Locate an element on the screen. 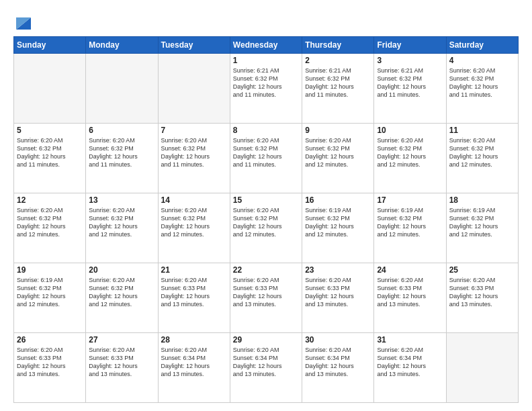  calendar-cell: 6Sunrise: 6:20 AMSunset: 6:32 PMDaylight… is located at coordinates (122, 158).